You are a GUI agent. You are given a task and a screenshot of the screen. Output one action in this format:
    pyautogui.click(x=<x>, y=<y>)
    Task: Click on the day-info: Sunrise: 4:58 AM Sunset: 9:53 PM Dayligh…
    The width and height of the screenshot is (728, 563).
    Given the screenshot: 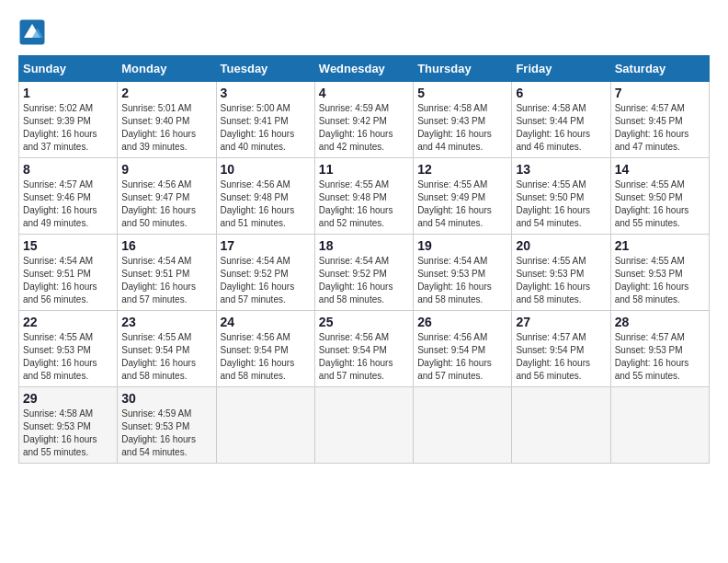 What is the action you would take?
    pyautogui.click(x=68, y=433)
    